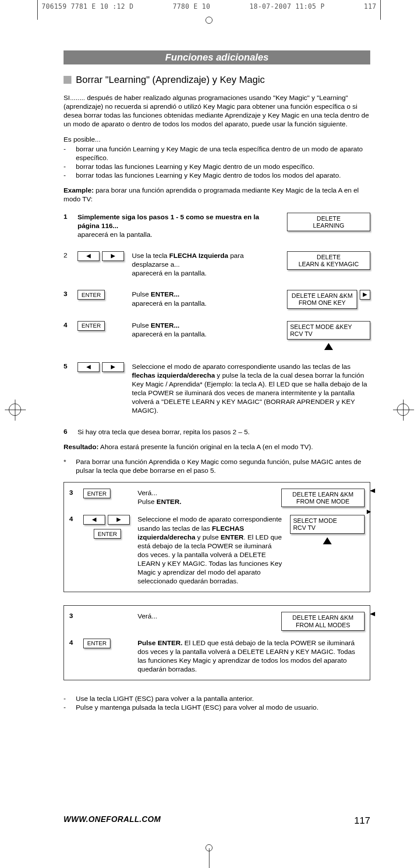 Image resolution: width=418 pixels, height=868 pixels. I want to click on lcd-display: DELETE LEARN &KM FROM ONE MODE, so click(323, 498).